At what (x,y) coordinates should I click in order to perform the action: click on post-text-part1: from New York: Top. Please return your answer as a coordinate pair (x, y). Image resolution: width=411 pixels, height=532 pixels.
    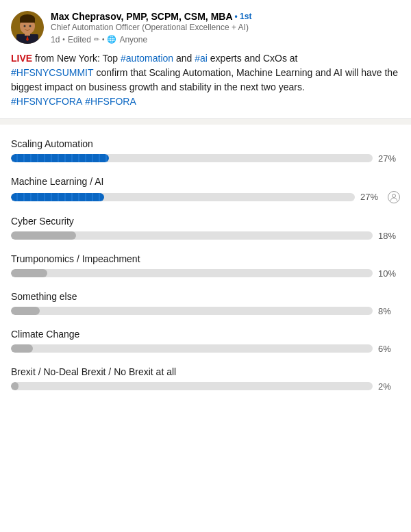
    Looking at the image, I should click on (77, 58).